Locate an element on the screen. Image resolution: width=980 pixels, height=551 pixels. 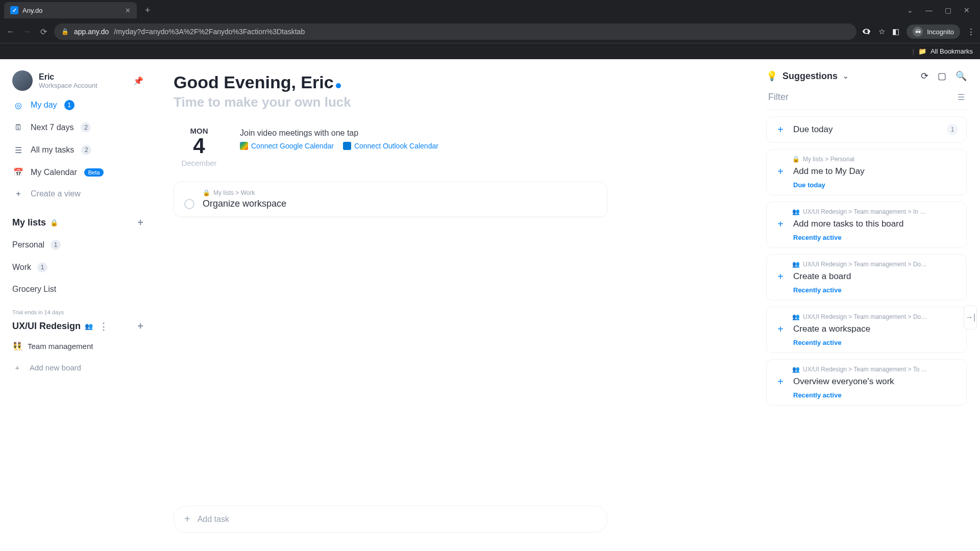
reload-button: ⟳ is located at coordinates (43, 32).